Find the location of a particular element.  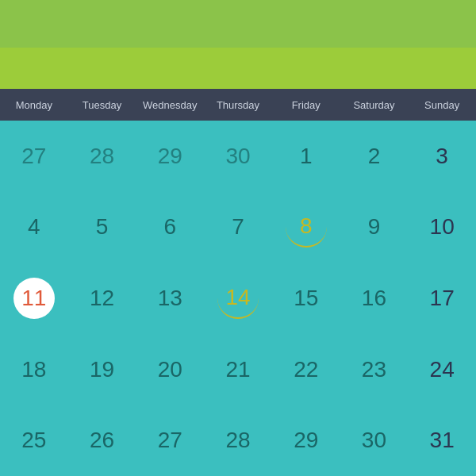

day-number: 1 is located at coordinates (306, 156).